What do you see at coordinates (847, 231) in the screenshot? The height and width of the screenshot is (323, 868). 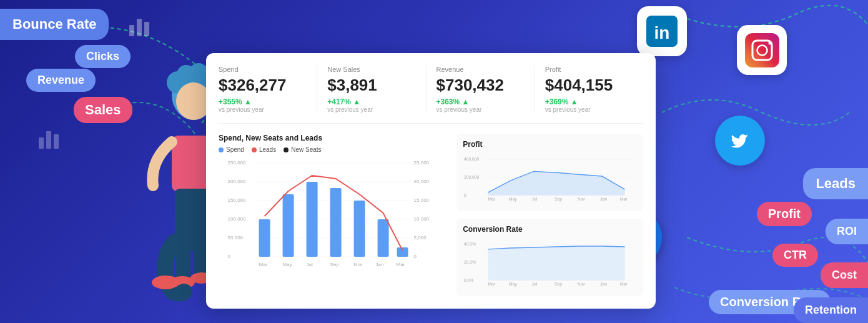 I see `tag-roi: ROI` at bounding box center [847, 231].